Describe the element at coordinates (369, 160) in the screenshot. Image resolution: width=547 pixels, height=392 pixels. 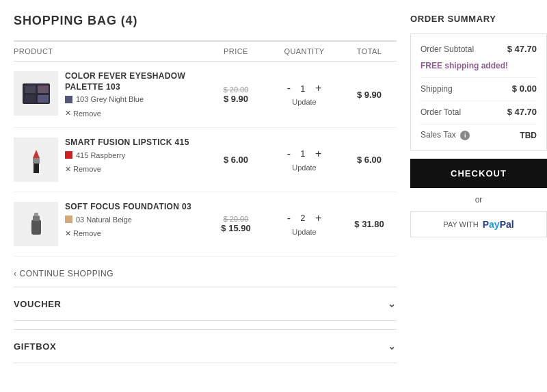
I see `total-cell: $ 6.00` at that location.